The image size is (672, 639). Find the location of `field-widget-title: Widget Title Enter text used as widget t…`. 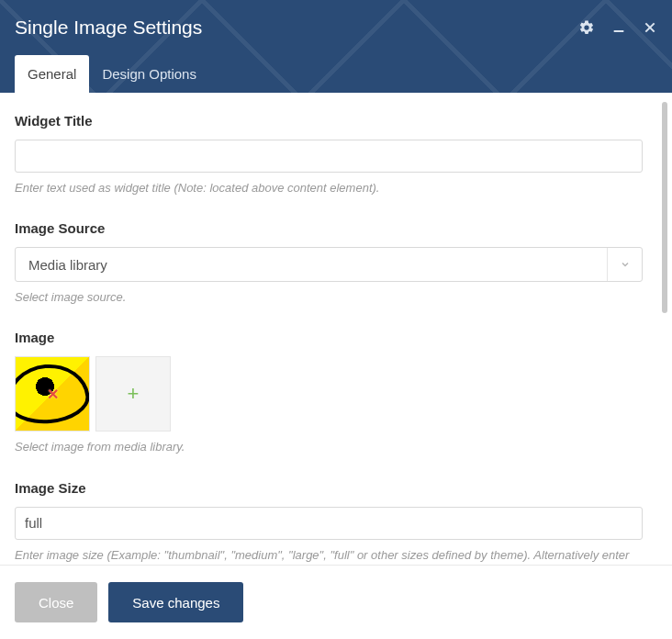

field-widget-title: Widget Title Enter text used as widget t… is located at coordinates (329, 154).